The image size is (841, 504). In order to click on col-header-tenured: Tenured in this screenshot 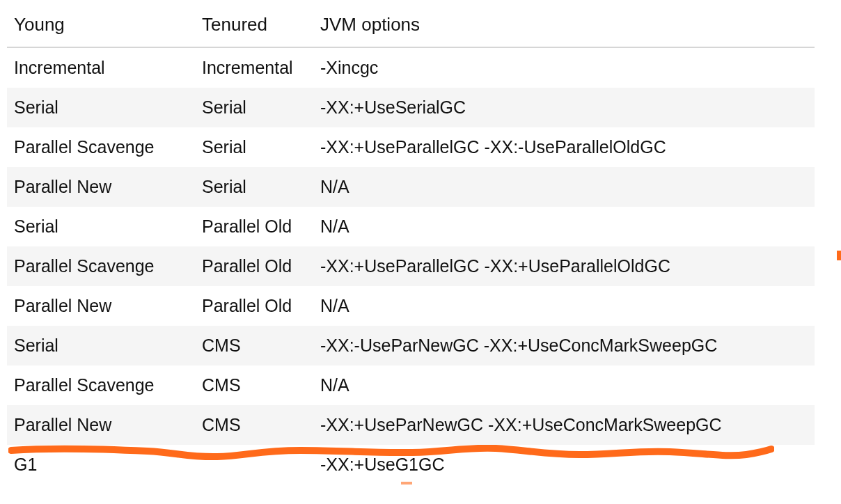, I will do `click(254, 26)`.